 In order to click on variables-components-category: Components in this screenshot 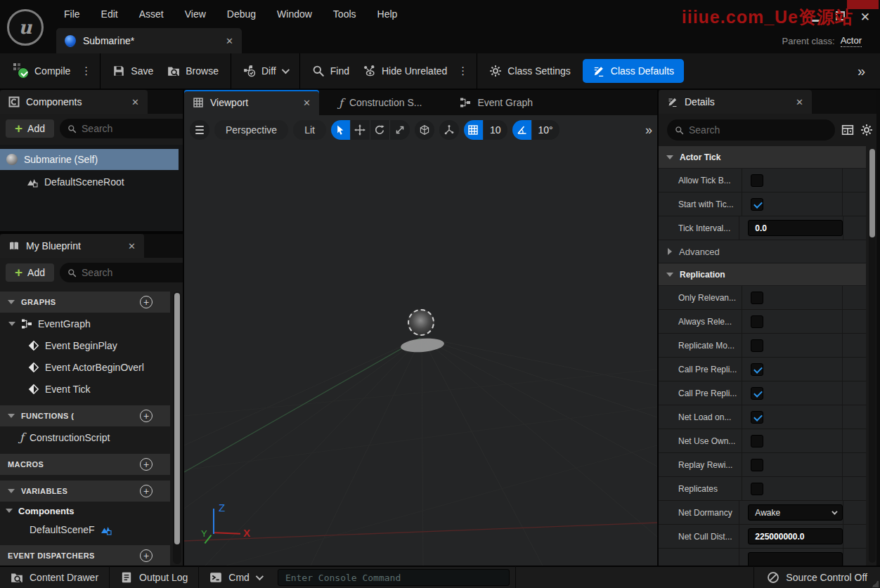, I will do `click(85, 511)`.